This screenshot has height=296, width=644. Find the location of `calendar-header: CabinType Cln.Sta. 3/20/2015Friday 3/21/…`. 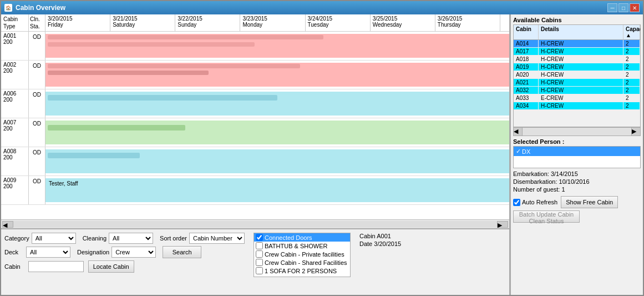

calendar-header: CabinType Cln.Sta. 3/20/2015Friday 3/21/… is located at coordinates (255, 23).